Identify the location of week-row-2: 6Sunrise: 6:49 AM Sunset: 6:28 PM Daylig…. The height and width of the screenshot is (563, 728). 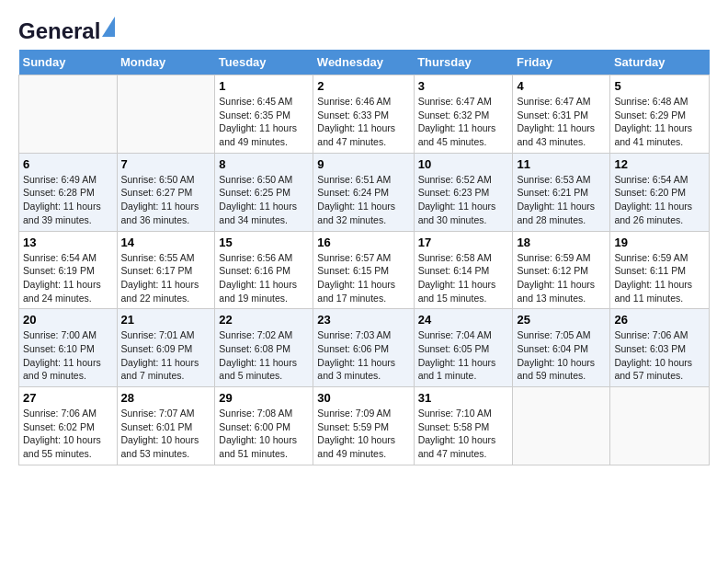
(364, 191).